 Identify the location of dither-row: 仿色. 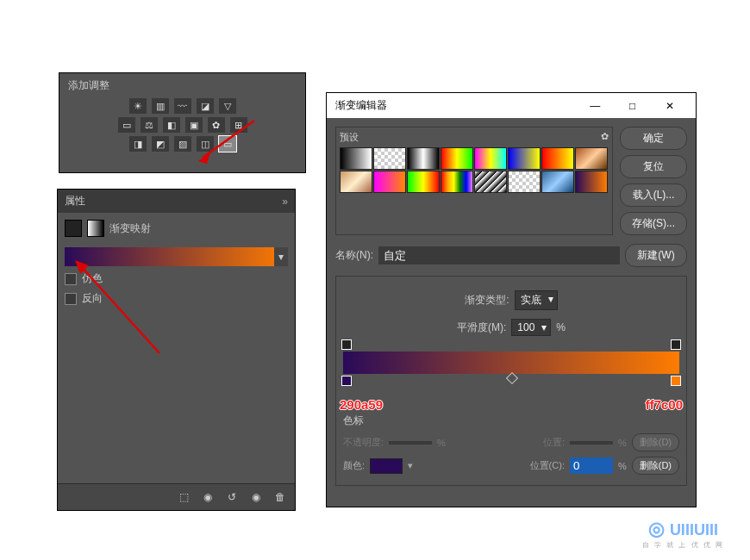
(176, 279).